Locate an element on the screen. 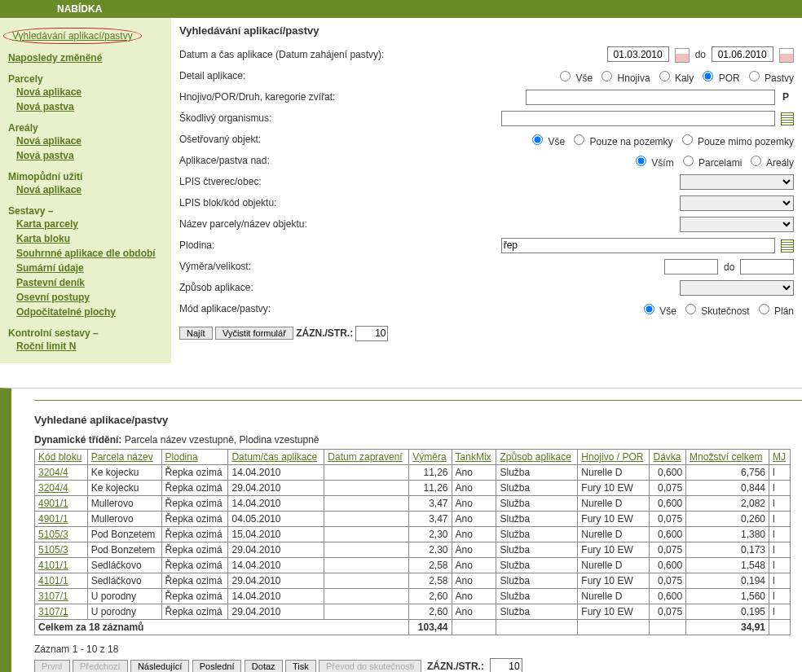 The image size is (802, 672). vymera-from-input is located at coordinates (691, 267).